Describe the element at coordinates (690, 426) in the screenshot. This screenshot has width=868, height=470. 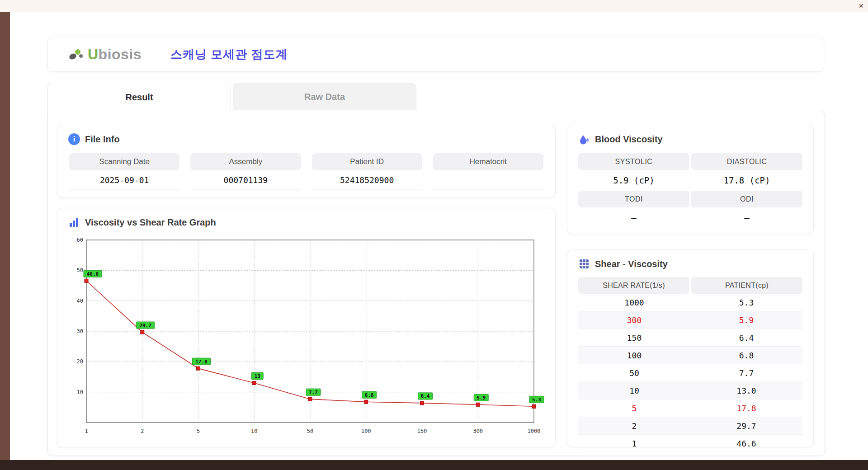
I see `table-row: 2 29.7` at that location.